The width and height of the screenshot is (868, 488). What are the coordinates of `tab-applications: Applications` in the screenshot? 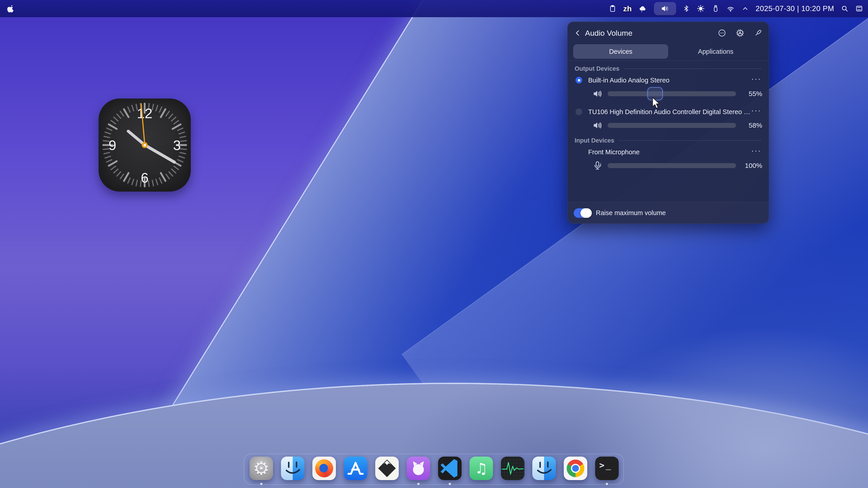 It's located at (716, 51).